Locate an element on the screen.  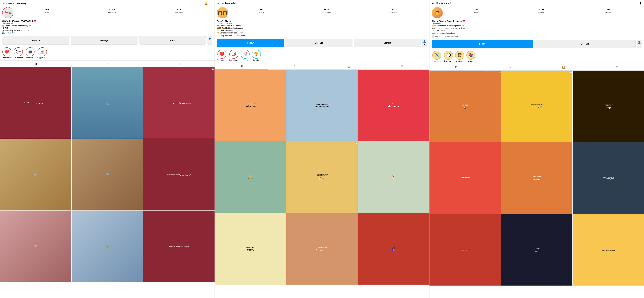
tab-tag-1: ◻ is located at coordinates (179, 64).